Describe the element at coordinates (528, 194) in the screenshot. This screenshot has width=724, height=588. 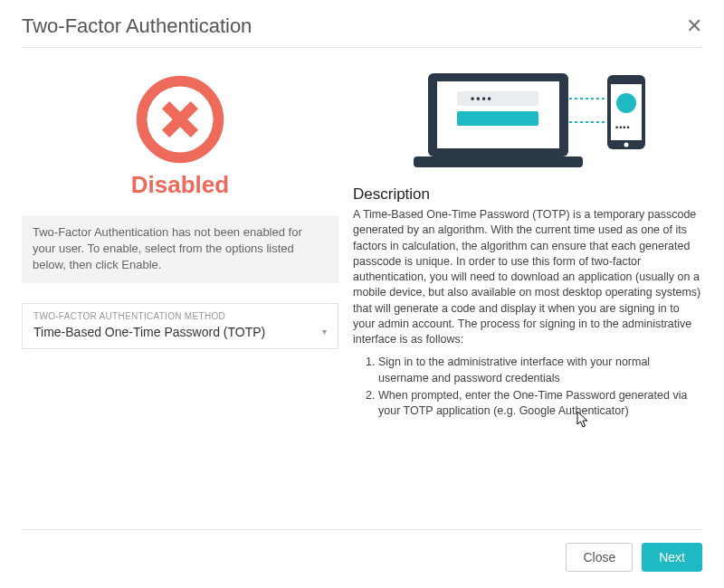
I see `description-heading: Description` at that location.